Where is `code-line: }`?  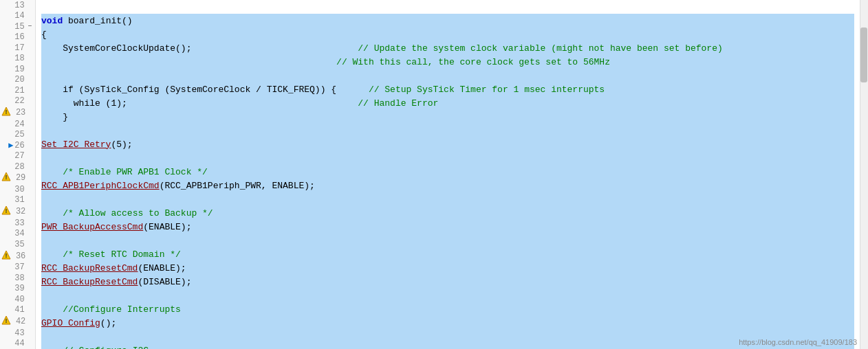 code-line: } is located at coordinates (448, 117).